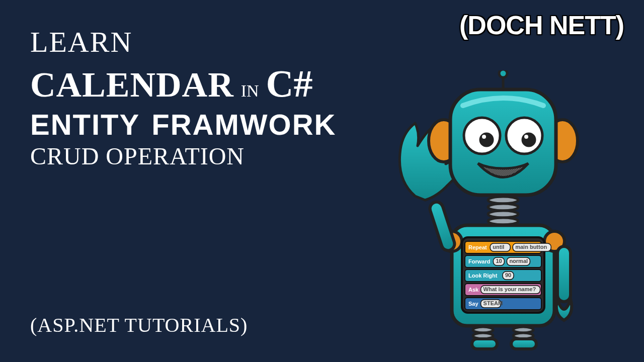  I want to click on code-row: Repeatuntilmain button, so click(508, 247).